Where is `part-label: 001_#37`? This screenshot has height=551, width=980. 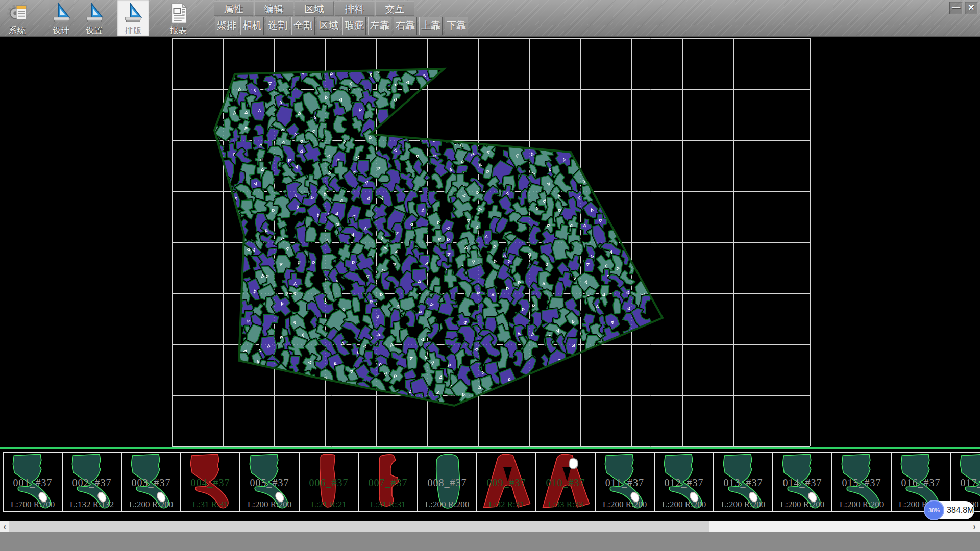
part-label: 001_#37 is located at coordinates (33, 483).